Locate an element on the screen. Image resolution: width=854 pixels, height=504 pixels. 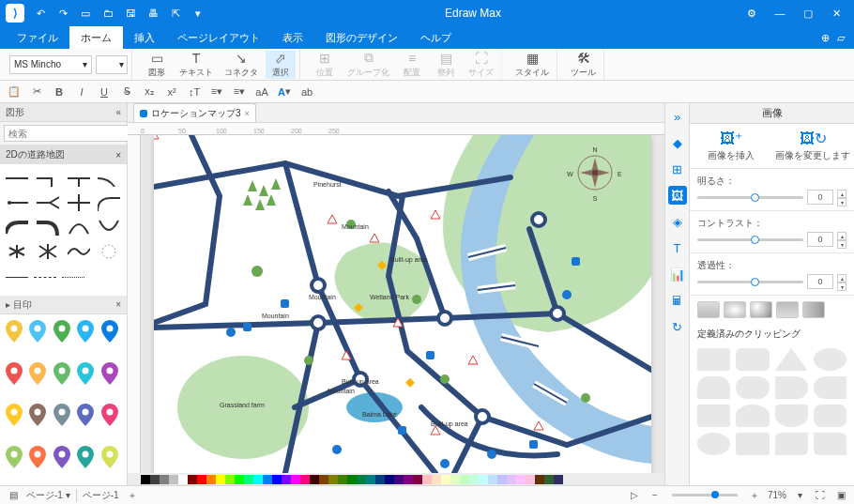
align-left-button: ≡▾ is located at coordinates (239, 92).